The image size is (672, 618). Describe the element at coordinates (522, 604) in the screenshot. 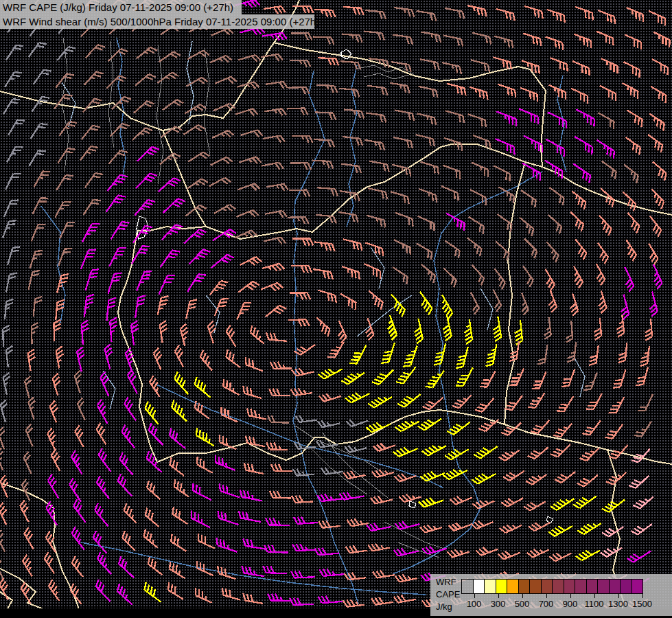

I see `legend-tick-label: 500` at that location.